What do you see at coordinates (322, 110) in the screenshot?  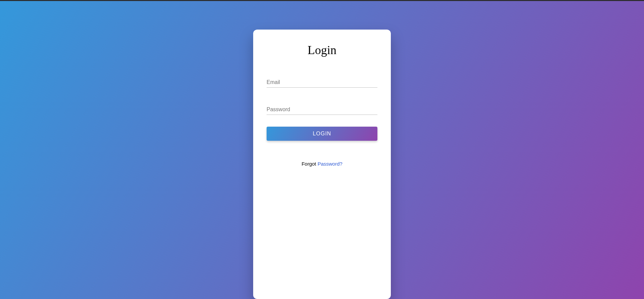 I see `password-input` at bounding box center [322, 110].